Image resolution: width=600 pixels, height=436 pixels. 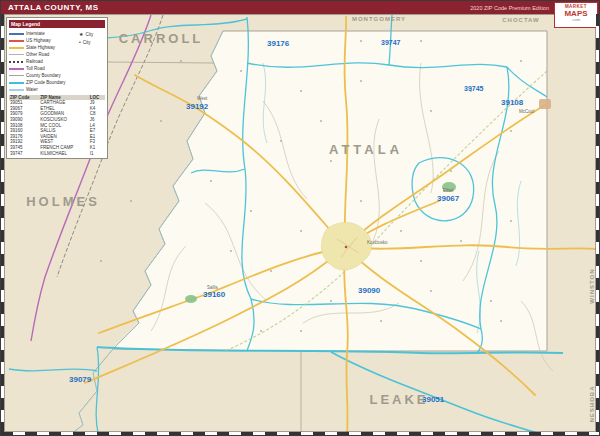 What do you see at coordinates (36, 68) in the screenshot?
I see `legend-item-label: Toll Road` at bounding box center [36, 68].